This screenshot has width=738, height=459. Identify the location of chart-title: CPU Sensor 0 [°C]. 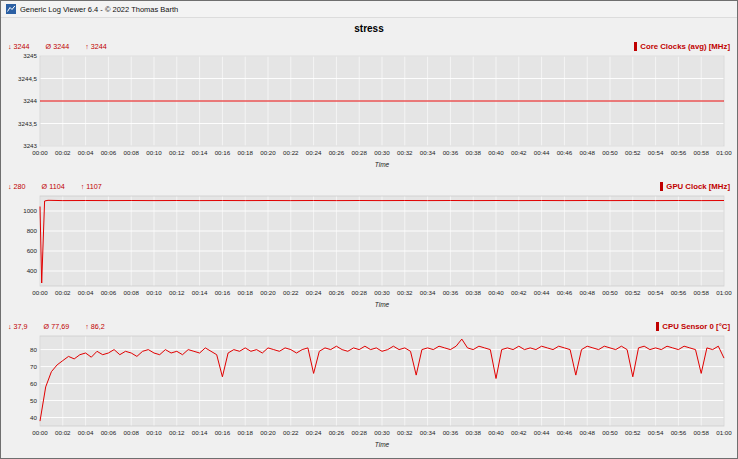
(693, 326).